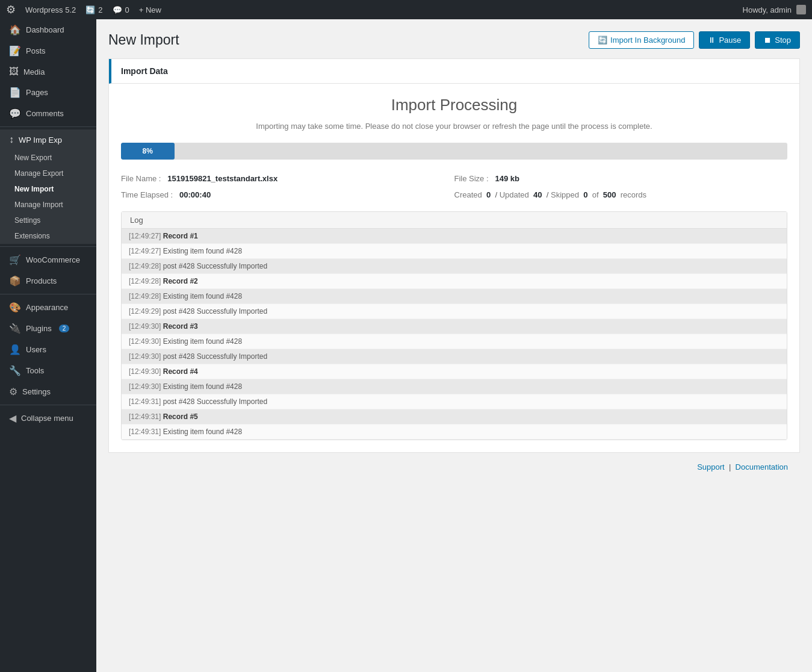  I want to click on plugins-icon: 🔌, so click(15, 329).